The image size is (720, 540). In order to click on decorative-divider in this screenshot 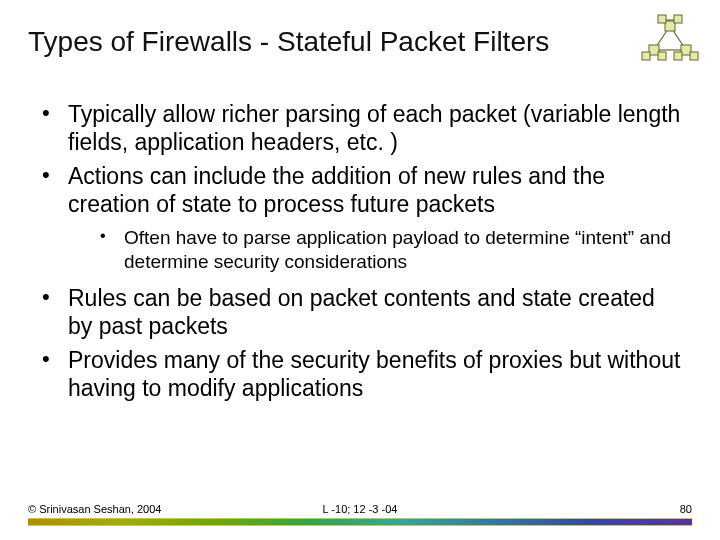, I will do `click(360, 522)`.